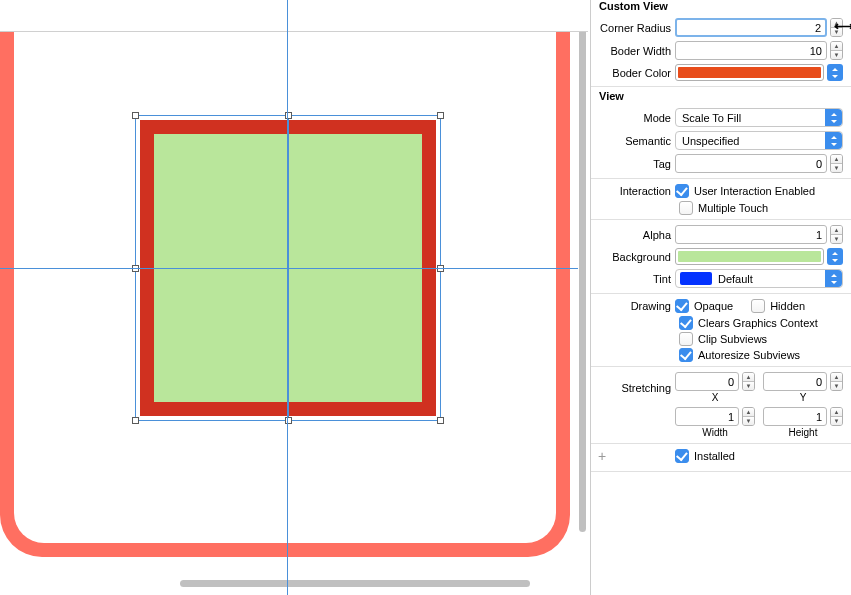  What do you see at coordinates (721, 306) in the screenshot?
I see `drawing-row: Drawing Opaque Hidden` at bounding box center [721, 306].